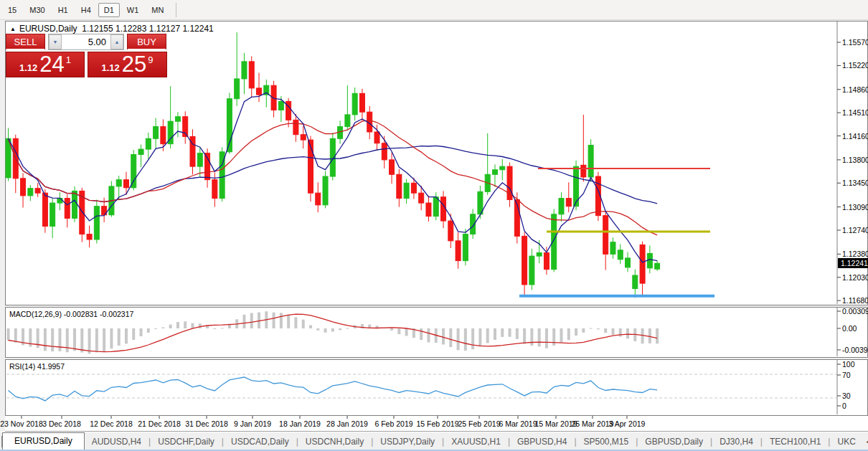  I want to click on buy-price-display: 1.12 25 9, so click(128, 65).